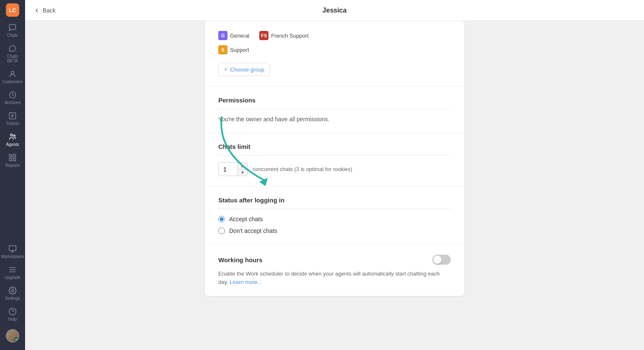 The height and width of the screenshot is (350, 644). What do you see at coordinates (335, 50) in the screenshot?
I see `group-item-support: S Support` at bounding box center [335, 50].